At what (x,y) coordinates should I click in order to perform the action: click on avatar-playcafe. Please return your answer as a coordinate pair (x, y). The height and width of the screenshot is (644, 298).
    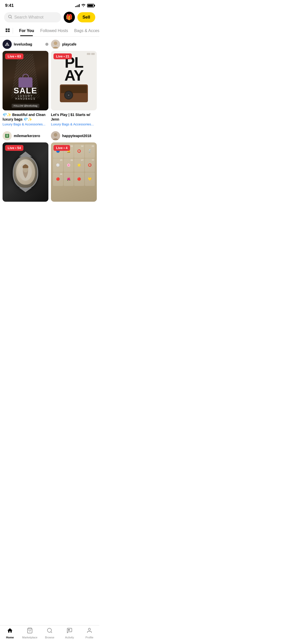
    Looking at the image, I should click on (56, 44).